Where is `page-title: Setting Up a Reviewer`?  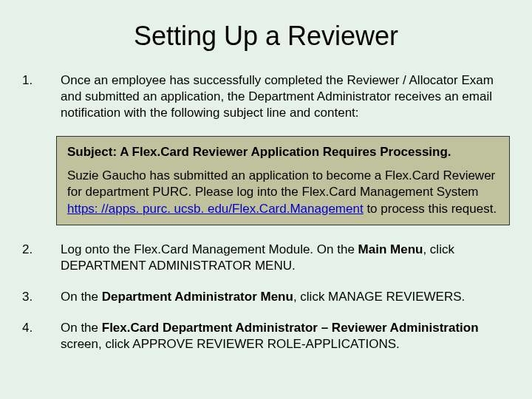
page-title: Setting Up a Reviewer is located at coordinates (266, 36).